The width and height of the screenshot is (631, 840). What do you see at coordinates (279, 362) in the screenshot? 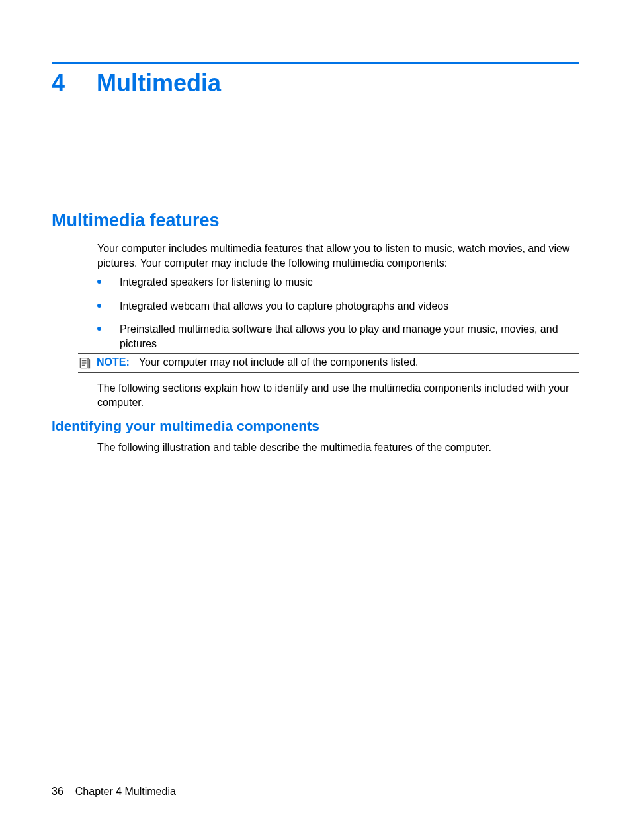
I see `note-text: Your computer may not include all of the…` at bounding box center [279, 362].